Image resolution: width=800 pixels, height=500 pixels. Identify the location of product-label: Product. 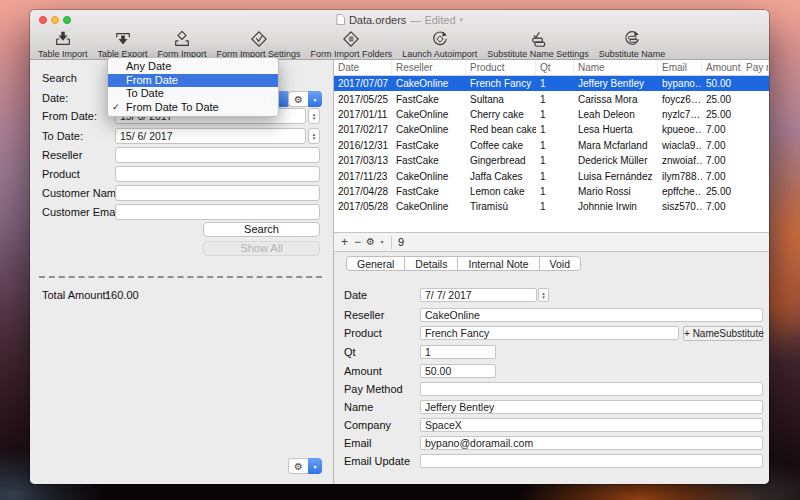
(61, 174).